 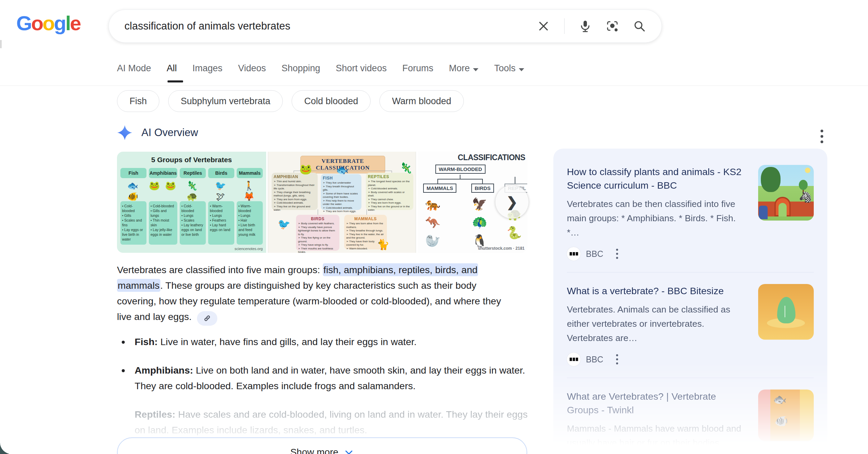 What do you see at coordinates (221, 190) in the screenshot?
I see `bird-illustrations: 🐦 🕊` at bounding box center [221, 190].